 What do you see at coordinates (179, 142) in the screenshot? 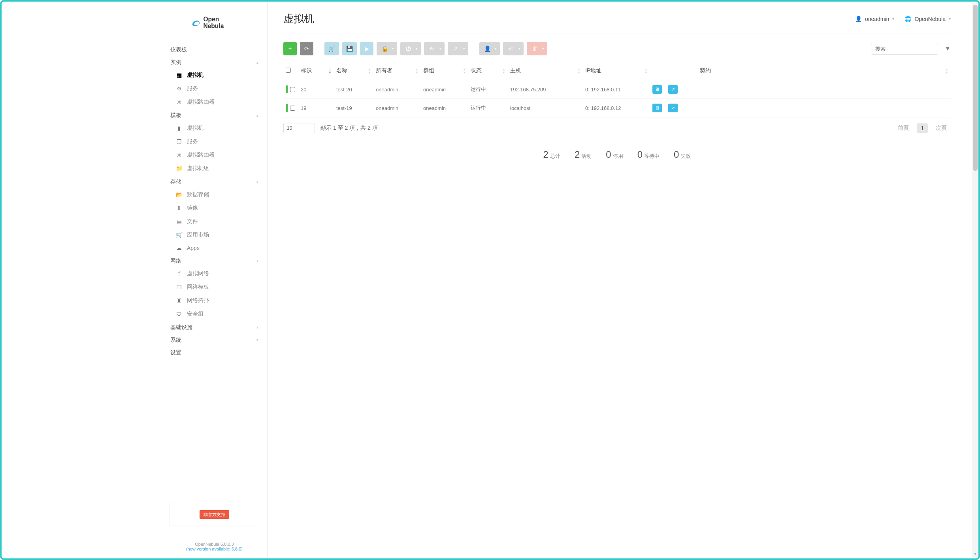
I see `copy-icon: ❐` at bounding box center [179, 142].